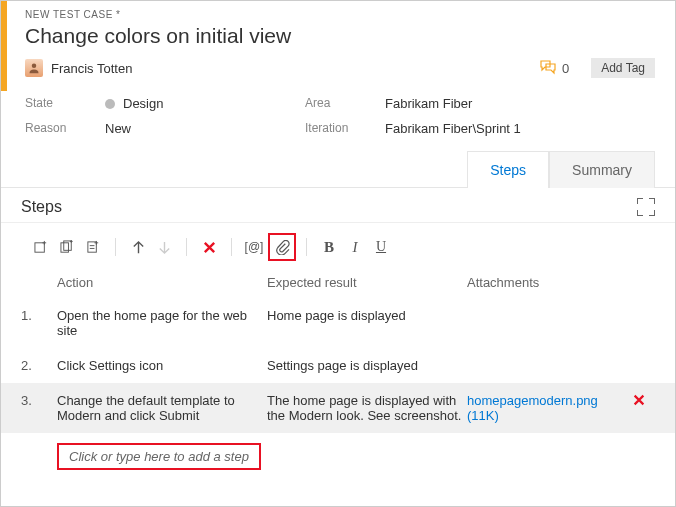 The height and width of the screenshot is (507, 676). What do you see at coordinates (162, 282) in the screenshot?
I see `column-action: Action` at bounding box center [162, 282].